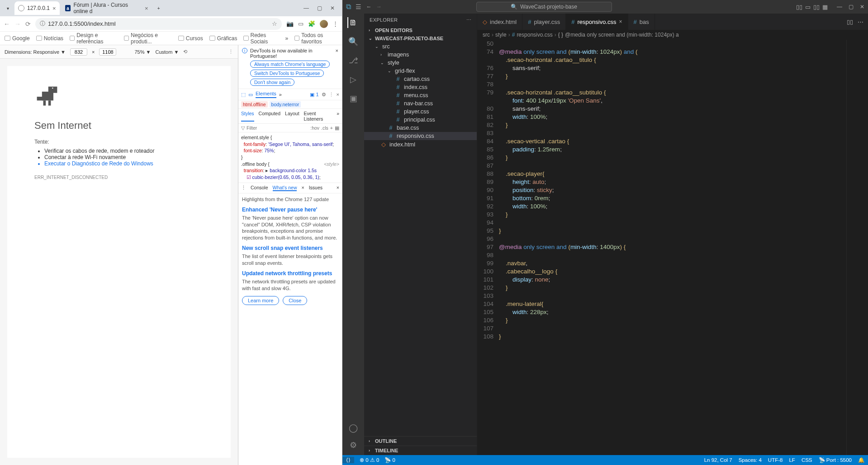 The height and width of the screenshot is (465, 868). Describe the element at coordinates (167, 52) in the screenshot. I see `custom-dropdown: Custom ▼` at that location.